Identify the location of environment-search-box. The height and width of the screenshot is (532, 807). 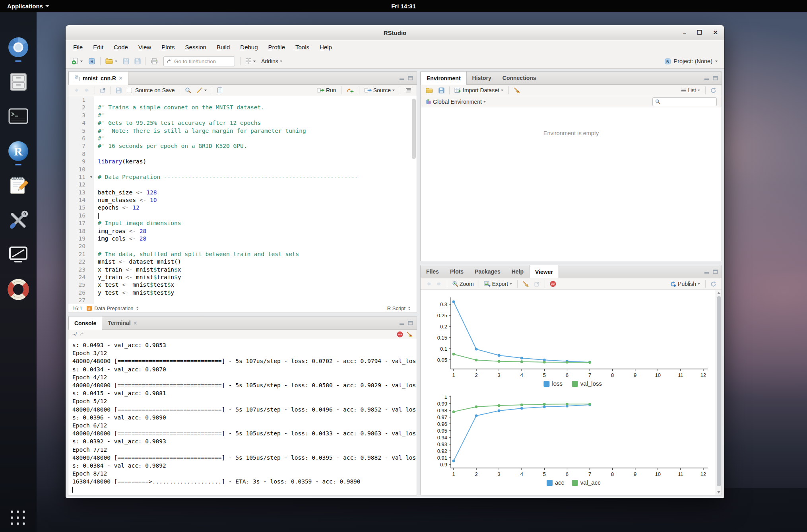
(685, 102).